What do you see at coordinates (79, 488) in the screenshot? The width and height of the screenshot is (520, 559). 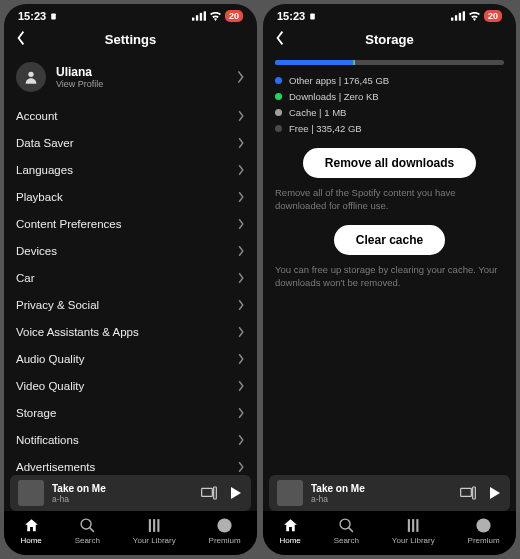 I see `track-title: Take on Me` at bounding box center [79, 488].